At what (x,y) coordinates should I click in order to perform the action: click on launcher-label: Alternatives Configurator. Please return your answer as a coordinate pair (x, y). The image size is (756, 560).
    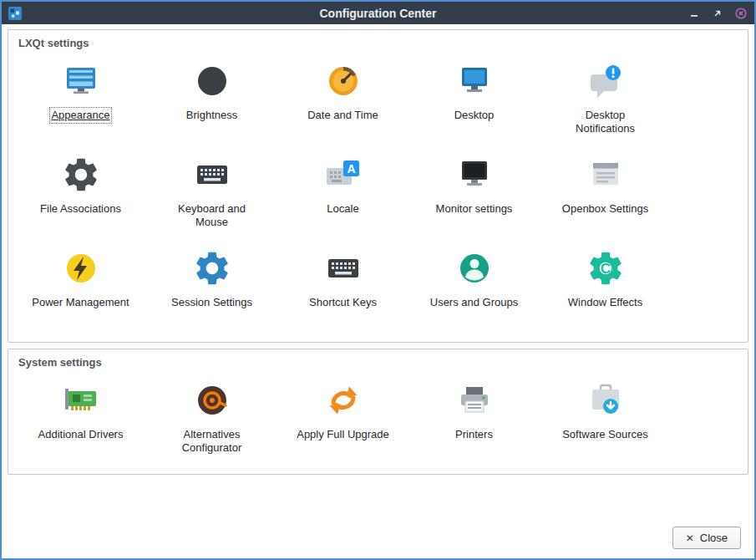
    Looking at the image, I should click on (212, 441).